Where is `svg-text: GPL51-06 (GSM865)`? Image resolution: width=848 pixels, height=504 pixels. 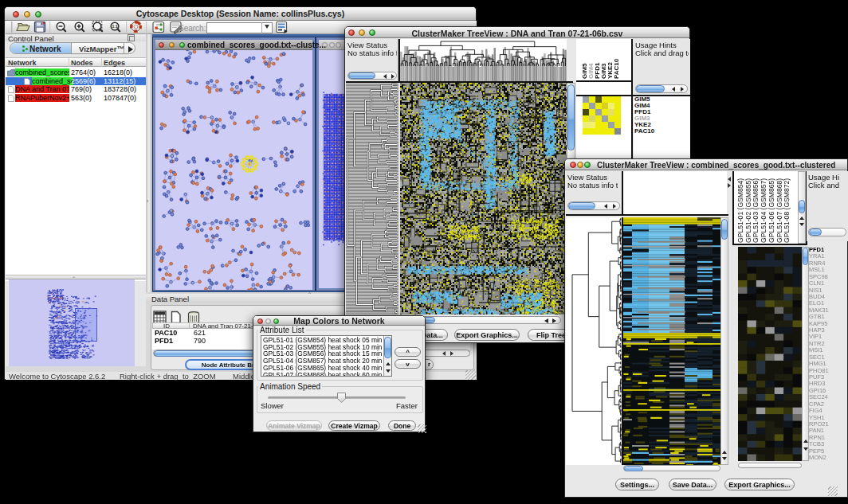 svg-text: GPL51-06 (GSM865) is located at coordinates (771, 210).